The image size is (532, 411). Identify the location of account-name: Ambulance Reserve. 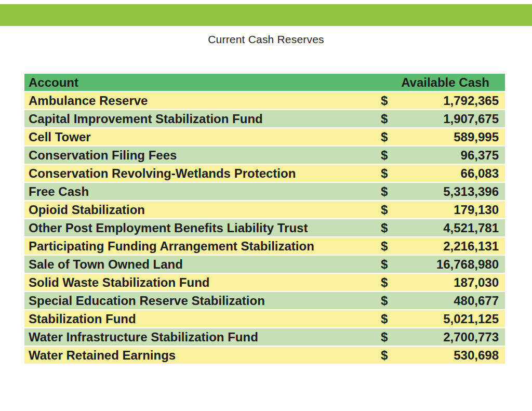
(197, 101).